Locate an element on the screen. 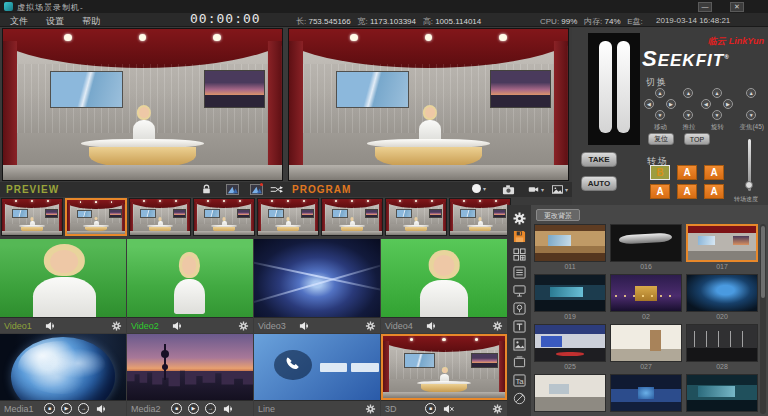 Image resolution: width=768 pixels, height=416 pixels. slider-knob is located at coordinates (749, 185).